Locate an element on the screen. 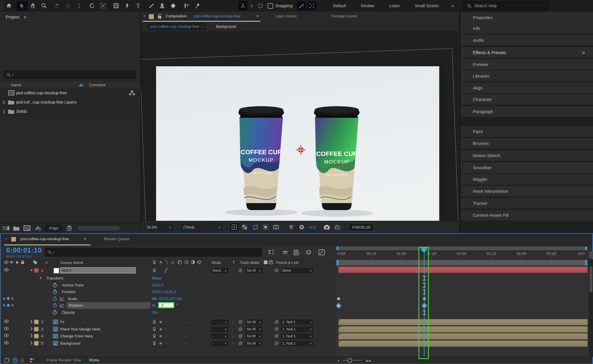 This screenshot has height=364, width=593. current-time-display: 0:00:01:10 is located at coordinates (24, 251).